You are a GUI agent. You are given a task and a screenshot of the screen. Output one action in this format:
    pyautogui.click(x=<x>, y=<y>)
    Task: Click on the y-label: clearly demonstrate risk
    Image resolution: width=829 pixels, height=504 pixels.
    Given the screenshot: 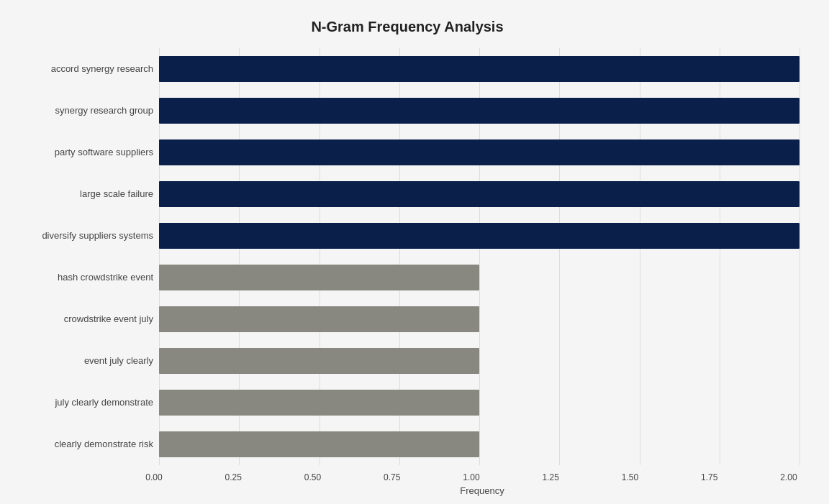 What is the action you would take?
    pyautogui.click(x=104, y=444)
    